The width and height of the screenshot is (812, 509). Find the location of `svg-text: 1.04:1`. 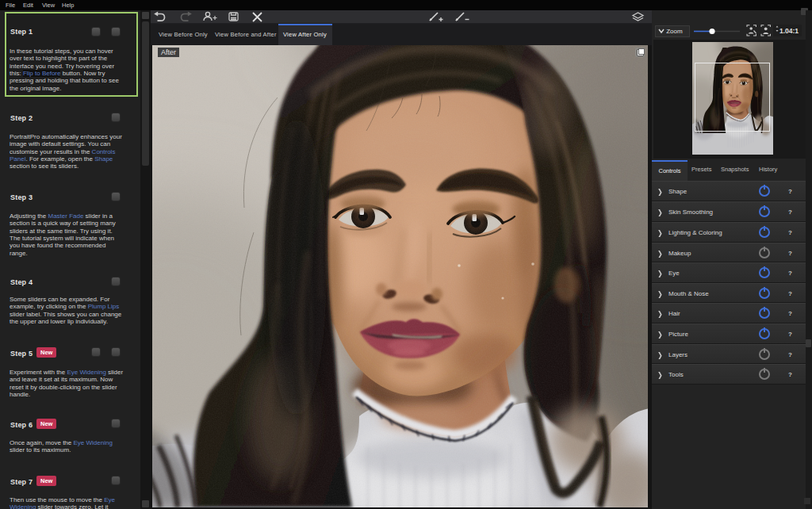

svg-text: 1.04:1 is located at coordinates (789, 31).